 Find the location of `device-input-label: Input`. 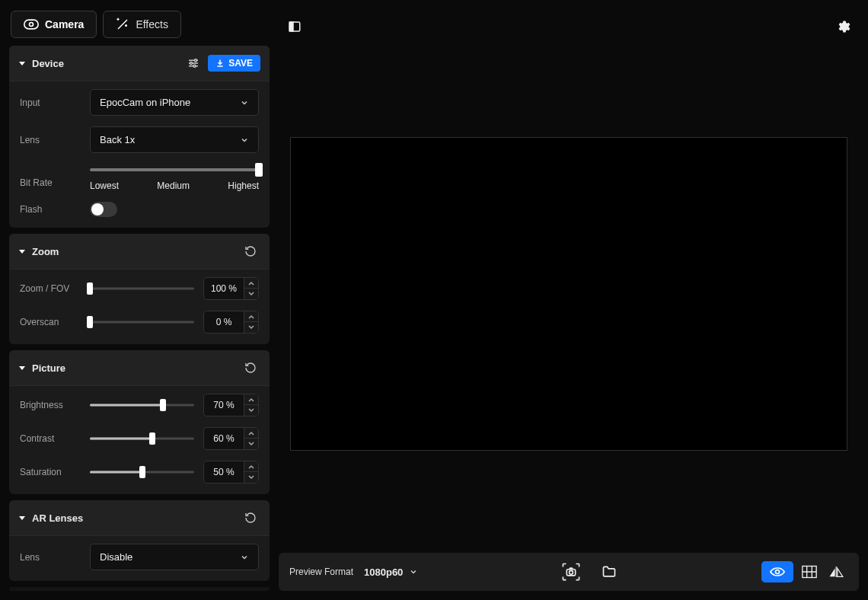

device-input-label: Input is located at coordinates (50, 103).